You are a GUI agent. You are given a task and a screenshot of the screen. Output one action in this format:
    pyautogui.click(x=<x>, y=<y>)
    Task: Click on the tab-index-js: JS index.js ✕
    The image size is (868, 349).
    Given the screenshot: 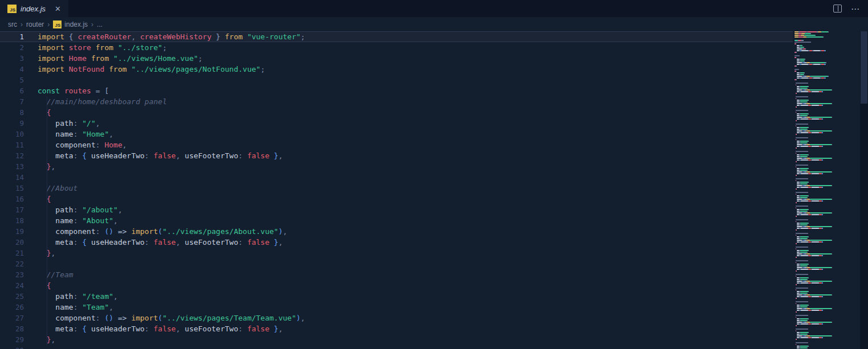 What is the action you would take?
    pyautogui.click(x=34, y=9)
    